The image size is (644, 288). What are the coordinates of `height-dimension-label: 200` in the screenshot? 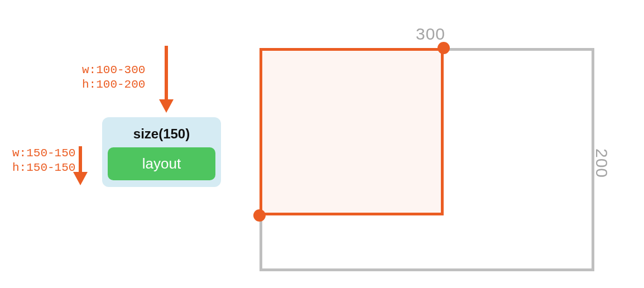 It's located at (602, 163).